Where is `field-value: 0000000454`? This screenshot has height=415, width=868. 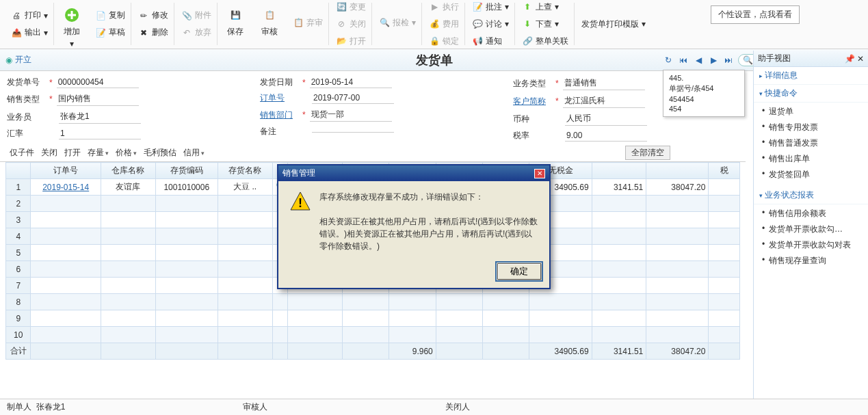 field-value: 0000000454 is located at coordinates (98, 82).